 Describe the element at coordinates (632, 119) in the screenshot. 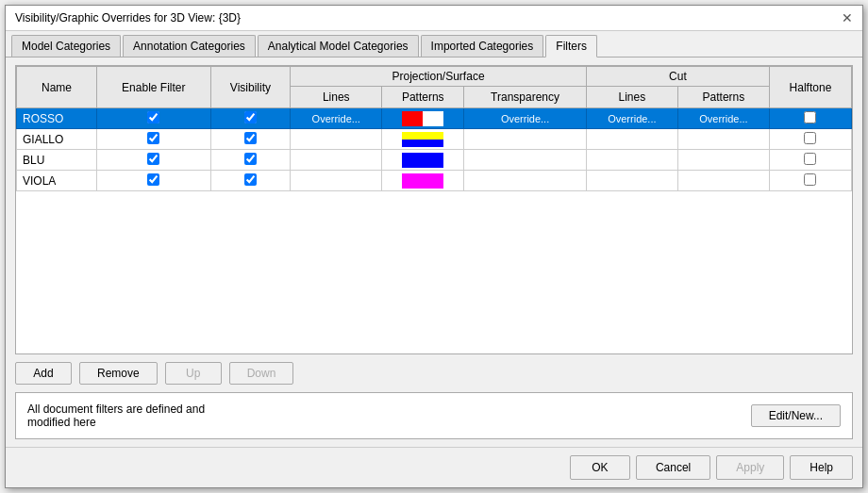

I see `cut-lines-override-button: Override...` at that location.